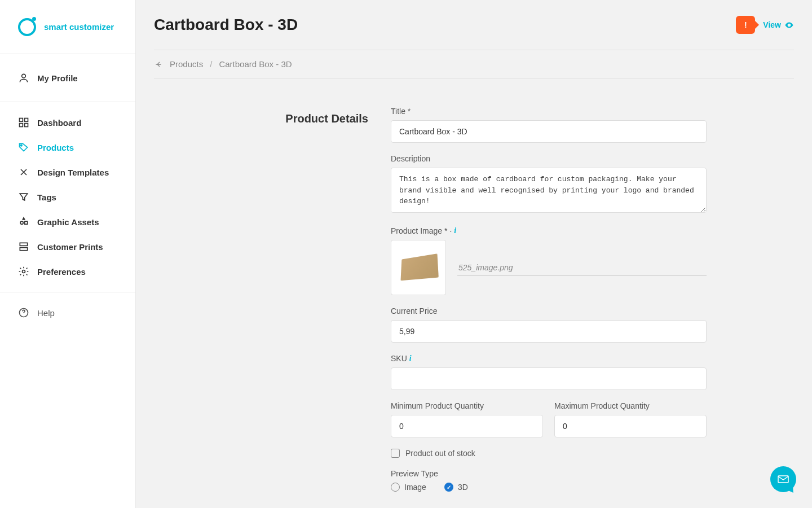  Describe the element at coordinates (582, 268) in the screenshot. I see `image-filename-input` at that location.